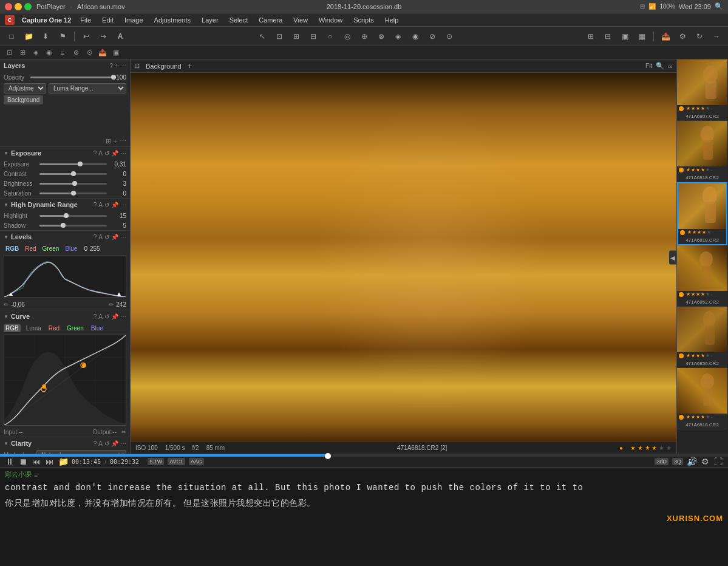 This screenshot has width=728, height=566. I want to click on levels-tab-rgb: RGB, so click(12, 249).